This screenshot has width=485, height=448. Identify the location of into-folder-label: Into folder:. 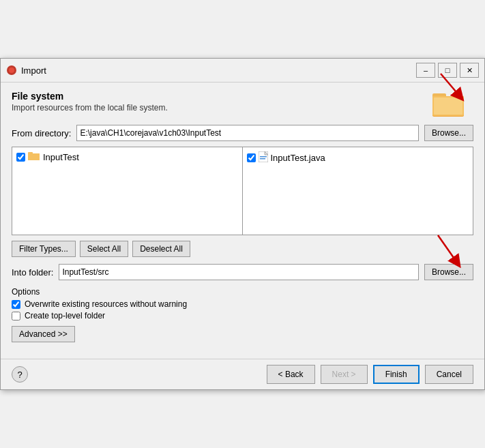
(33, 273).